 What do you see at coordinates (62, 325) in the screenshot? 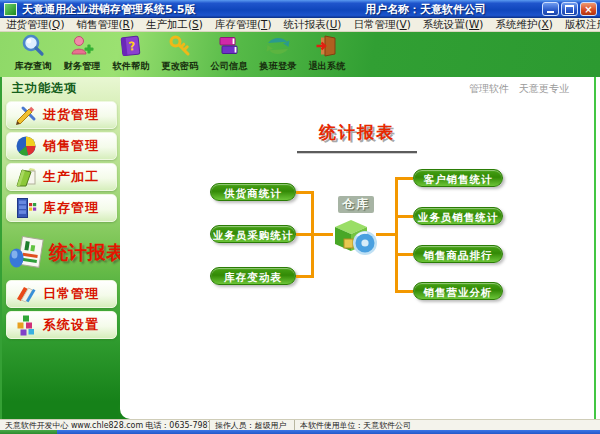
I see `sidebar-item-settings: 系统设置` at bounding box center [62, 325].